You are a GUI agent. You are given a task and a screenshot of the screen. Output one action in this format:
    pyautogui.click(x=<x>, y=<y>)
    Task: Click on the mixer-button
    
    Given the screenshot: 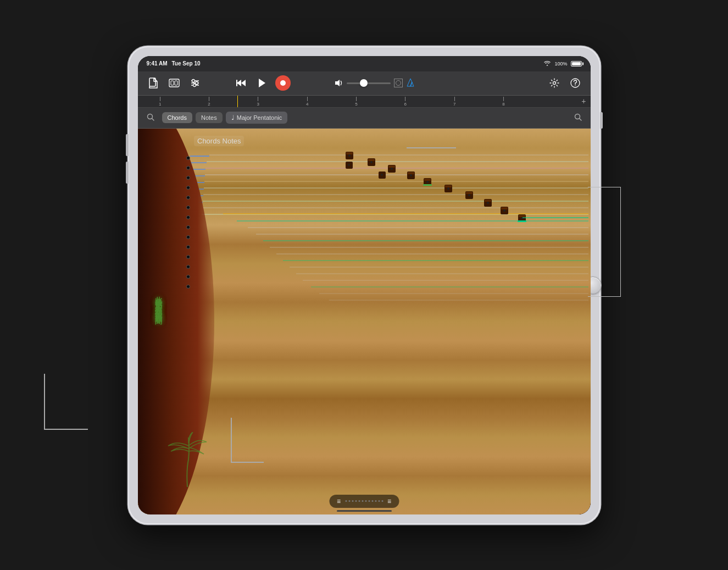 What is the action you would take?
    pyautogui.click(x=195, y=83)
    